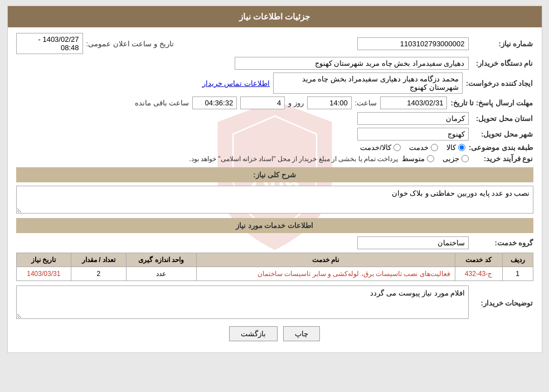 This screenshot has height=392, width=549. Describe the element at coordinates (499, 84) in the screenshot. I see `creator-label: ایجاد کننده درخواست:` at that location.